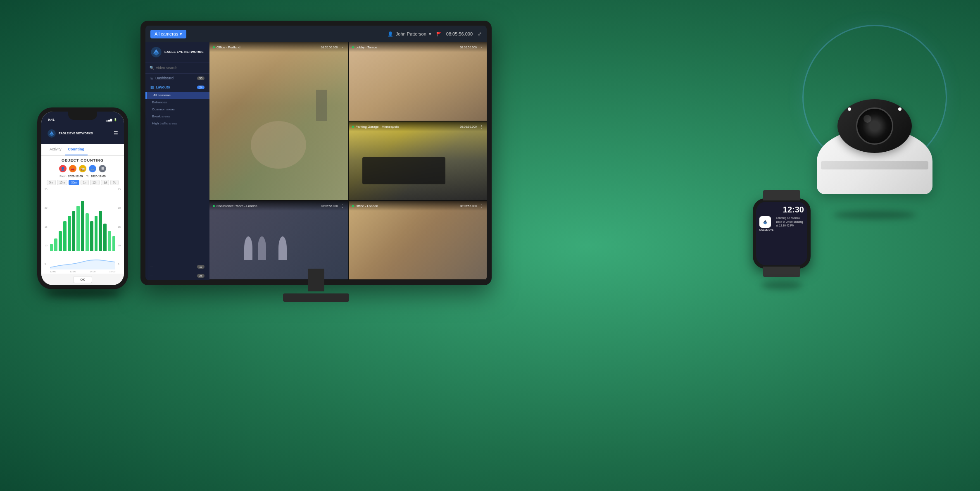  What do you see at coordinates (102, 169) in the screenshot?
I see `list-icon: ☰` at bounding box center [102, 169].